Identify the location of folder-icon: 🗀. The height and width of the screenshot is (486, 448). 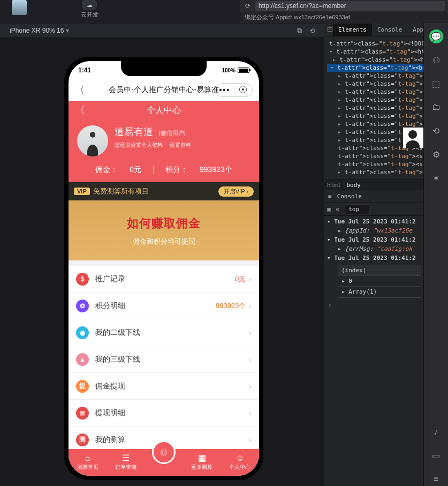
(436, 107).